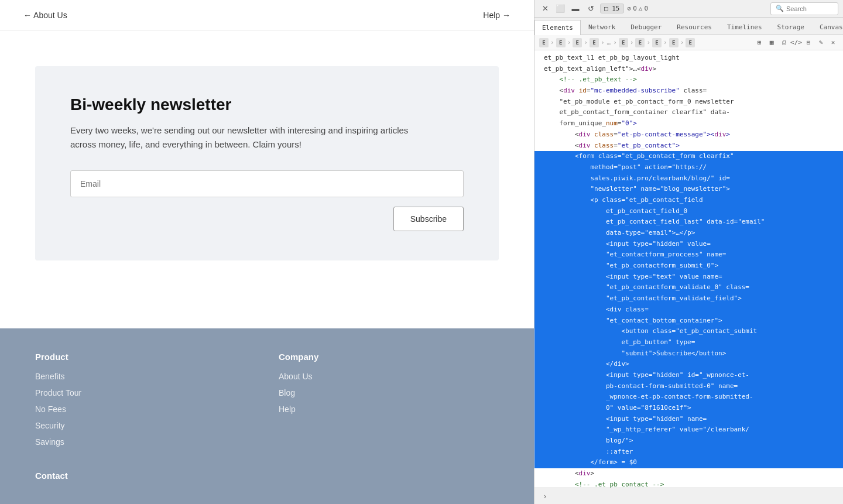  I want to click on code-icon: </>, so click(796, 43).